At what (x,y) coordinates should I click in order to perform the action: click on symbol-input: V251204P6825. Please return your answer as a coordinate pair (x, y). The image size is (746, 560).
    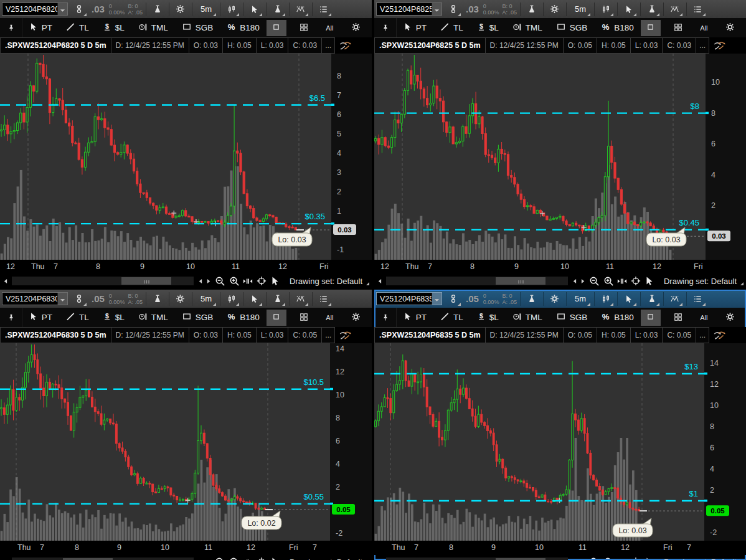
    Looking at the image, I should click on (409, 9).